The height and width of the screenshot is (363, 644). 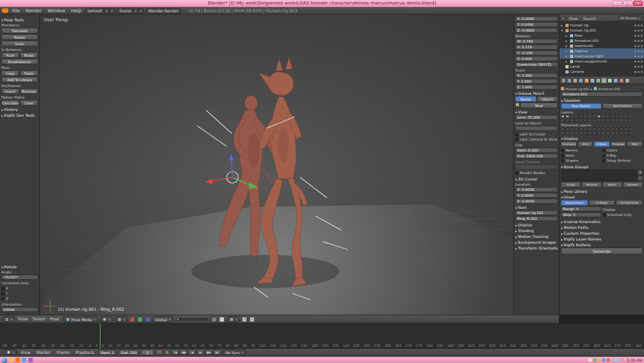 I want to click on viewport-shading-selector: ▾, so click(x=106, y=319).